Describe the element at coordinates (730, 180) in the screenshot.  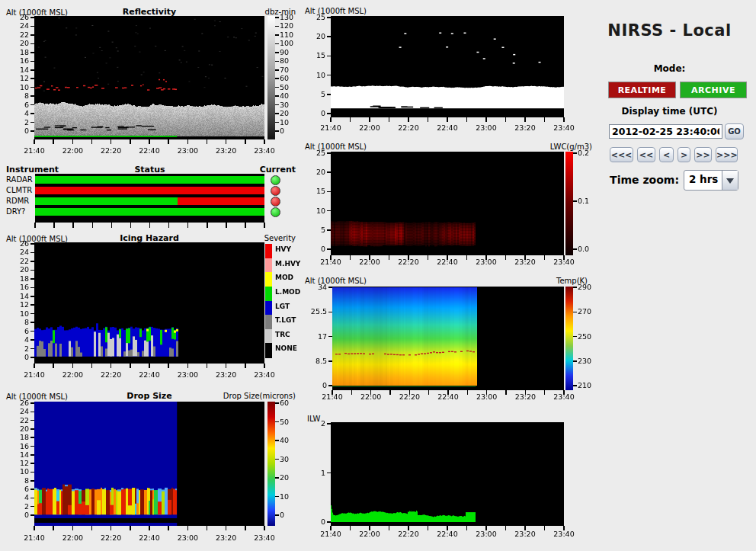
I see `chevron-down-icon` at that location.